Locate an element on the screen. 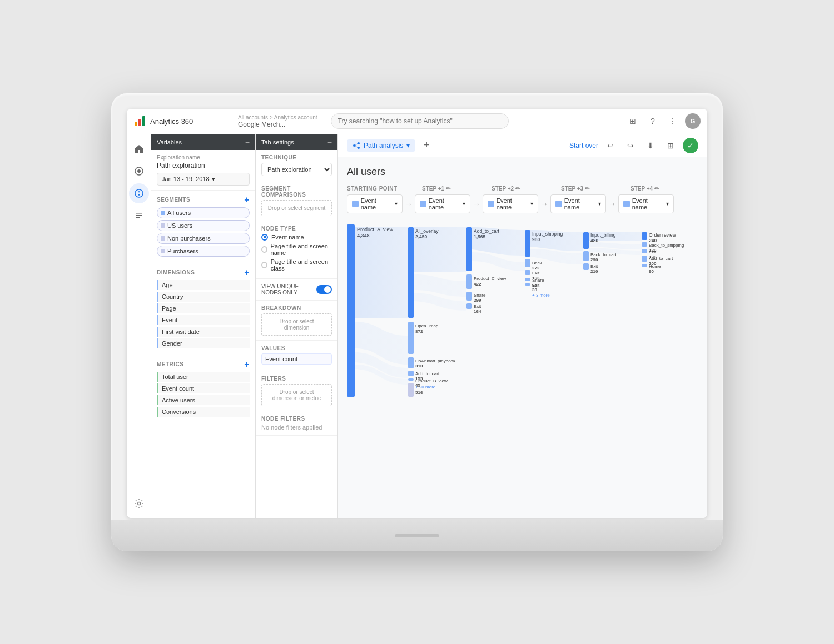 Image resolution: width=834 pixels, height=644 pixels. segment-us-users: US users is located at coordinates (203, 226).